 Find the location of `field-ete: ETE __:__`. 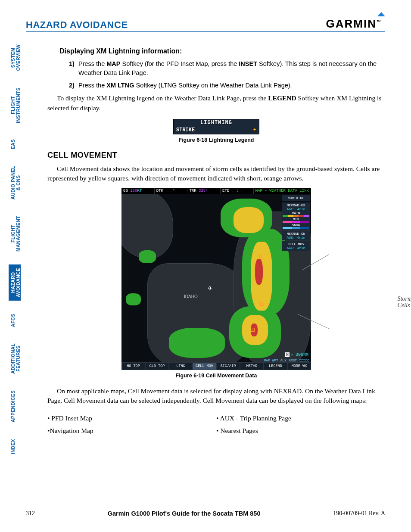

field-ete: ETE __:__ is located at coordinates (237, 191).